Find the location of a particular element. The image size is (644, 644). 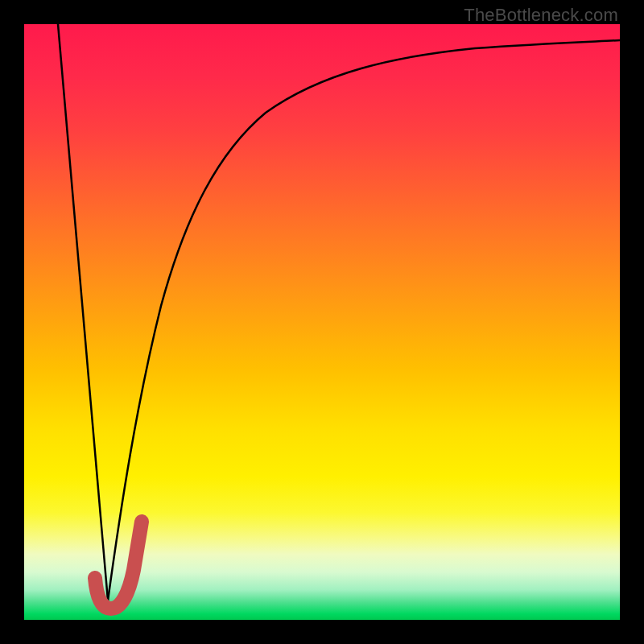

watermark-label: TheBottleneck.com is located at coordinates (541, 15).